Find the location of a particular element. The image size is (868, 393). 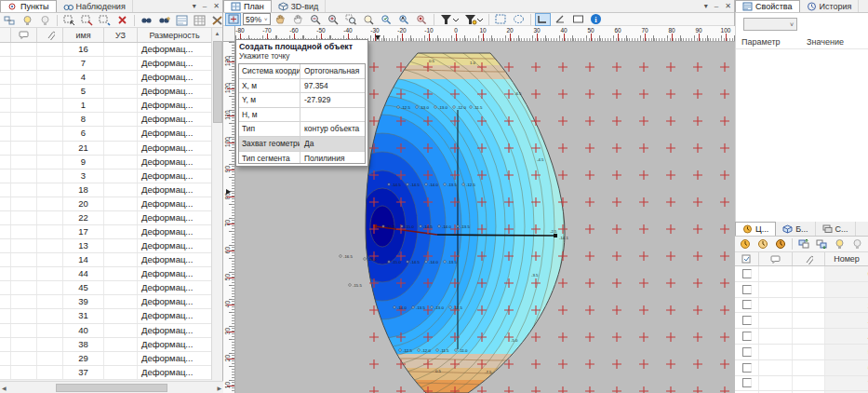

table-view-icon is located at coordinates (199, 20).